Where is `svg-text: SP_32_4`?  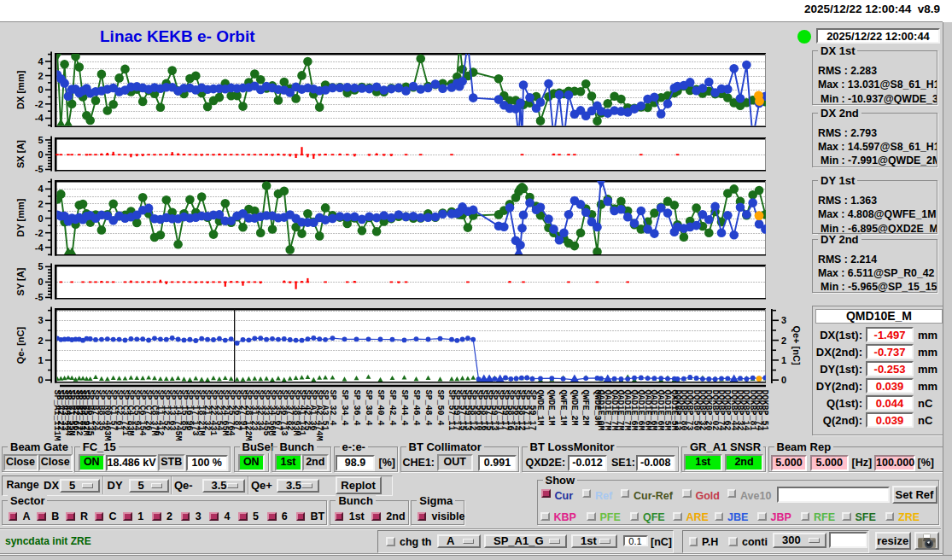 svg-text: SP_32_4 is located at coordinates (333, 408).